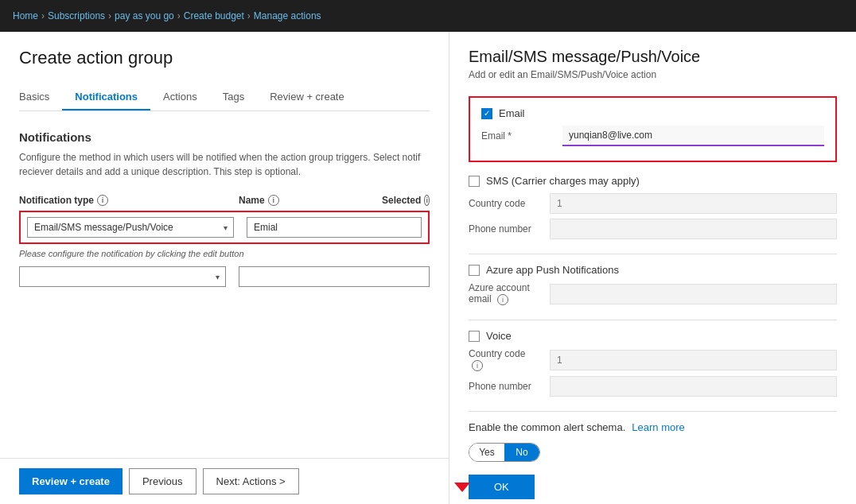  Describe the element at coordinates (652, 204) in the screenshot. I see `sms-country-row: Country code` at that location.